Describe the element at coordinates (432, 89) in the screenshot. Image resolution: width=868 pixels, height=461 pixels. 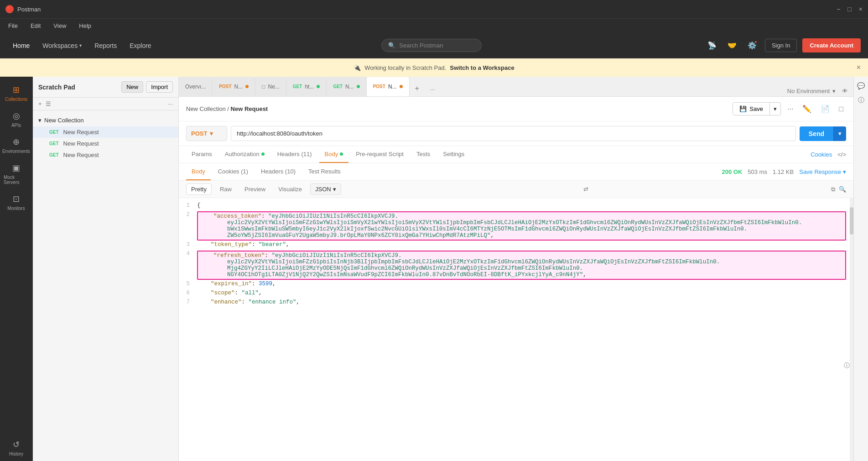
I see `tab-more-button: ···` at that location.